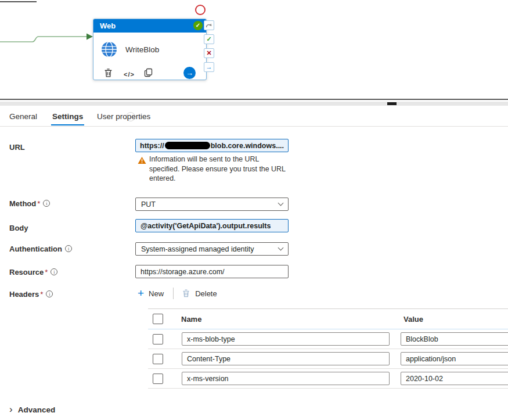 The image size is (508, 420). What do you see at coordinates (108, 73) in the screenshot?
I see `delete-activity-button` at bounding box center [108, 73].